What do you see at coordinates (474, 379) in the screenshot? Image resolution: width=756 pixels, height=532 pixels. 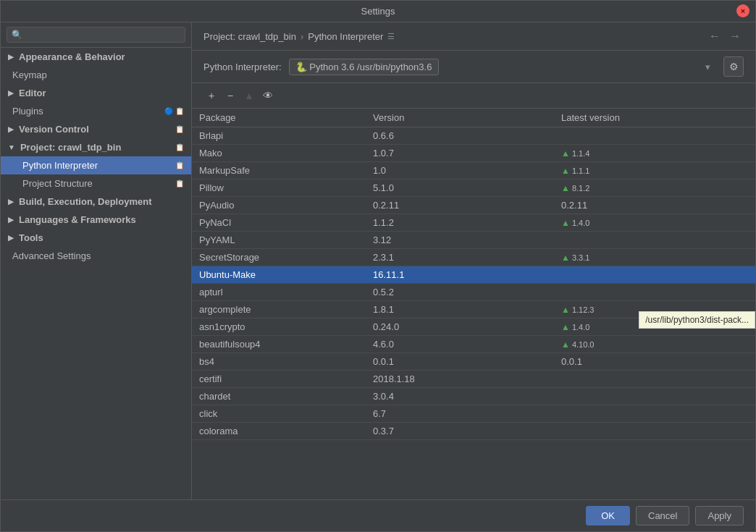 I see `table-row: certifi2018.1.18` at bounding box center [474, 379].